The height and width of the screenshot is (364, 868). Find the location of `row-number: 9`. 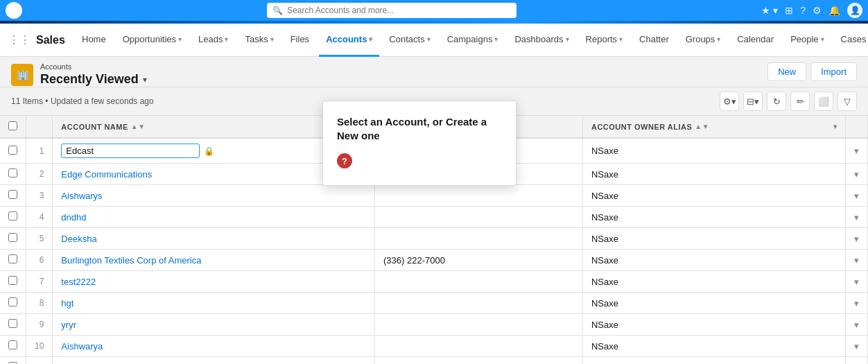

row-number: 9 is located at coordinates (40, 324).